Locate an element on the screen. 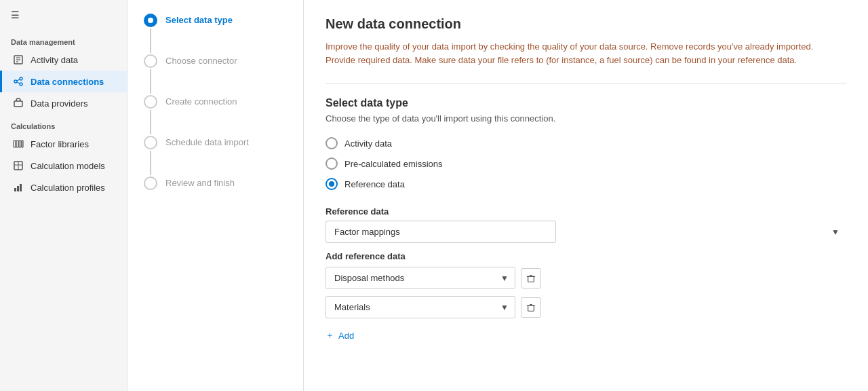  plus-icon: ＋ is located at coordinates (330, 335).